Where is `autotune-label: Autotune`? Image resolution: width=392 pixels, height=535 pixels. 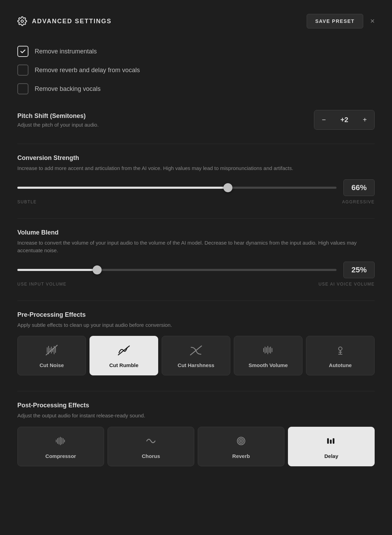
autotune-label: Autotune is located at coordinates (340, 365).